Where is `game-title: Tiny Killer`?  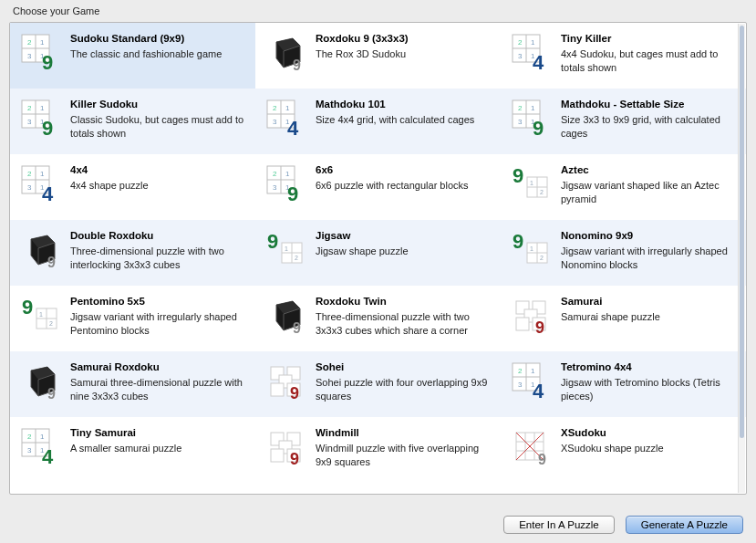 game-title: Tiny Killer is located at coordinates (647, 38).